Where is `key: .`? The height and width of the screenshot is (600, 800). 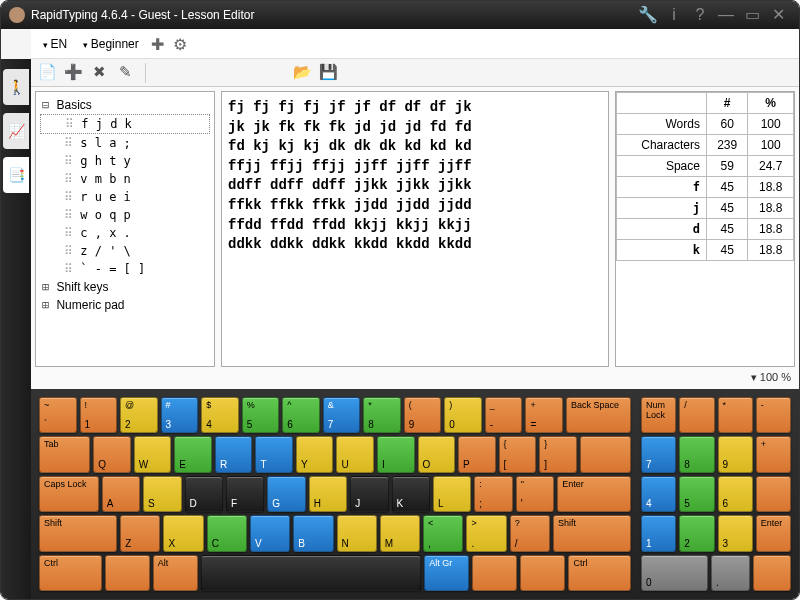 key: . is located at coordinates (730, 573).